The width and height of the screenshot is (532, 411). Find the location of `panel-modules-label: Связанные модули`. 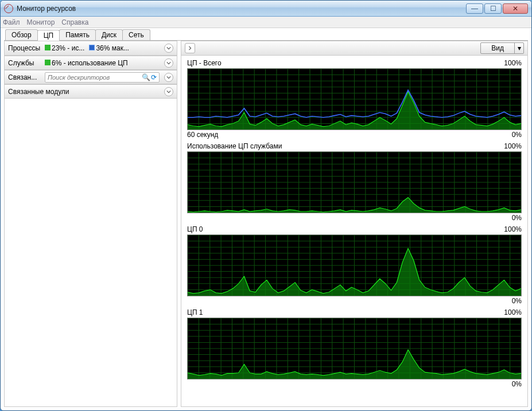

panel-modules-label: Связанные модули is located at coordinates (39, 92).